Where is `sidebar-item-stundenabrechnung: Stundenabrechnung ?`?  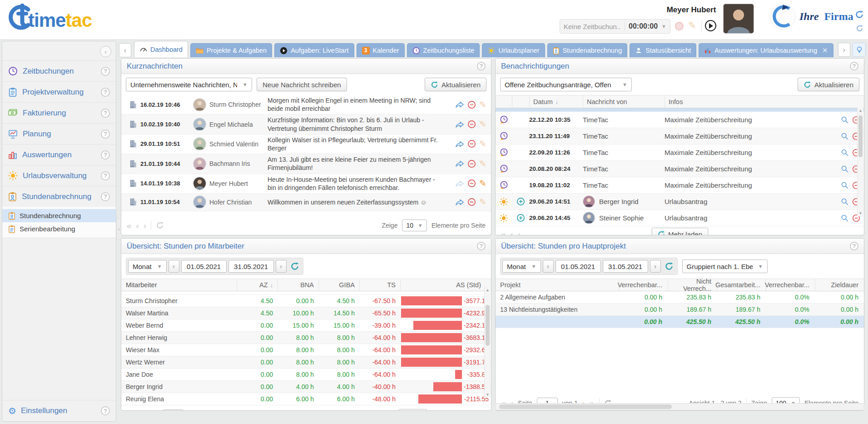
sidebar-item-stundenabrechnung: Stundenabrechnung ? is located at coordinates (59, 196).